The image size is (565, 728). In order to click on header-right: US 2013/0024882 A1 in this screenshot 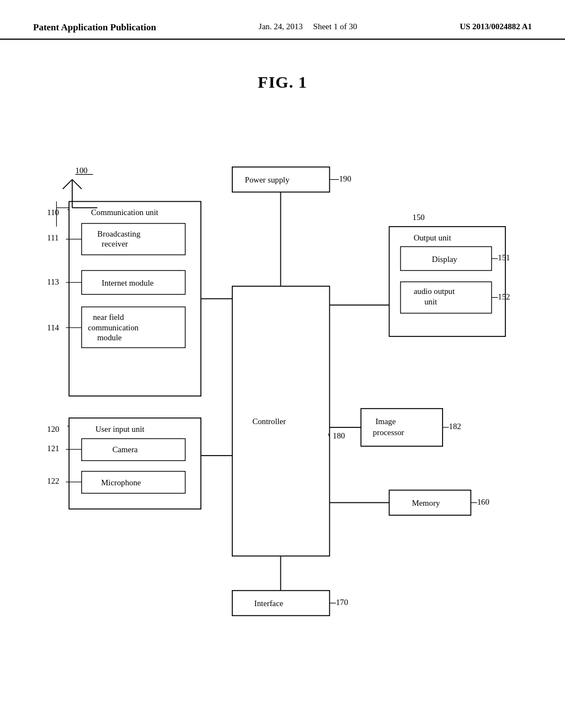, I will do `click(495, 26)`.